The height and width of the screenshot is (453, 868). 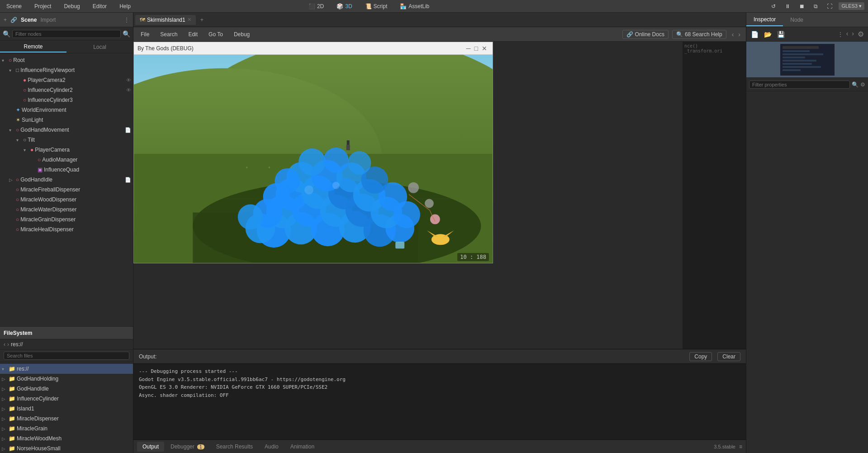 I want to click on inspector-back-button: ‹, so click(x=848, y=34).